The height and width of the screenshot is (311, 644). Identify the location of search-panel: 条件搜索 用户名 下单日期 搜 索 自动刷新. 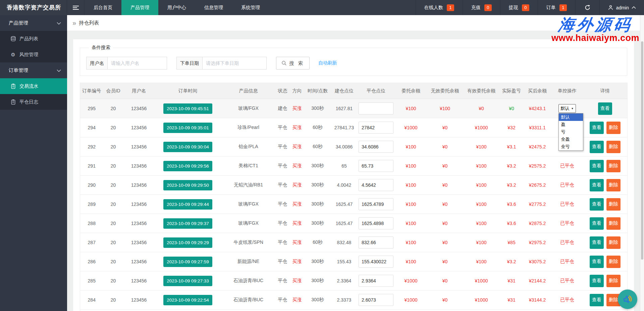
(354, 60).